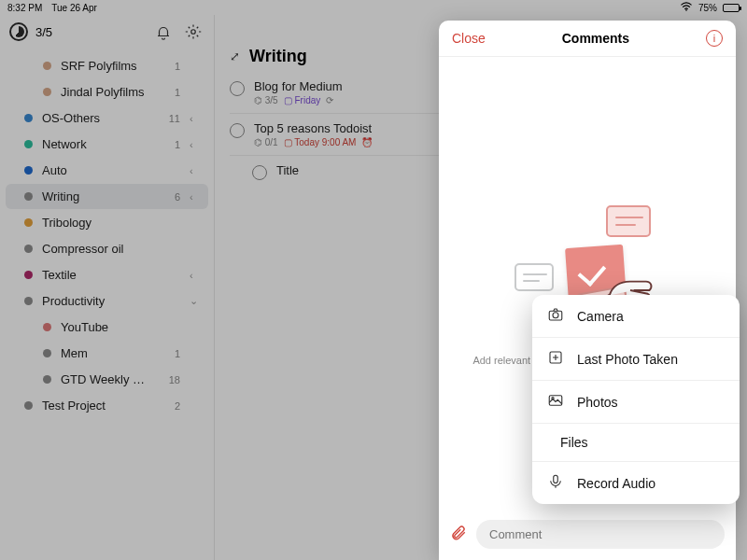  Describe the element at coordinates (574, 442) in the screenshot. I see `menu-item-label: Files` at that location.